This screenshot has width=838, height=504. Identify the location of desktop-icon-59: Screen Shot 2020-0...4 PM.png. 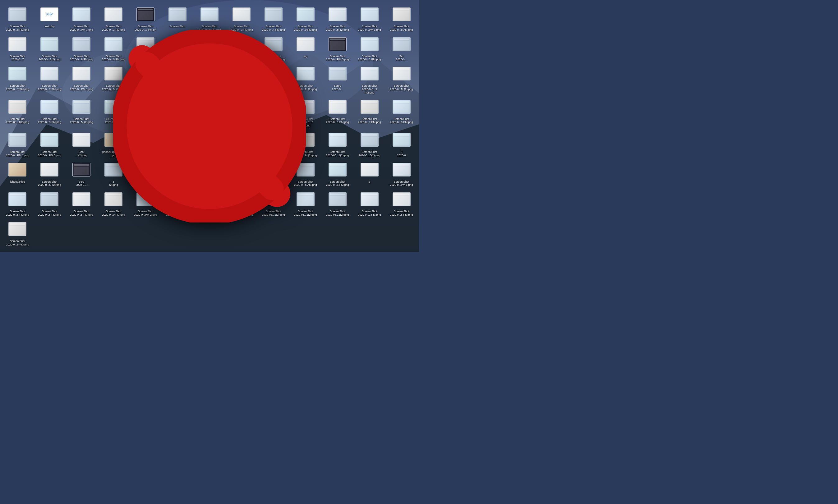
(210, 144).